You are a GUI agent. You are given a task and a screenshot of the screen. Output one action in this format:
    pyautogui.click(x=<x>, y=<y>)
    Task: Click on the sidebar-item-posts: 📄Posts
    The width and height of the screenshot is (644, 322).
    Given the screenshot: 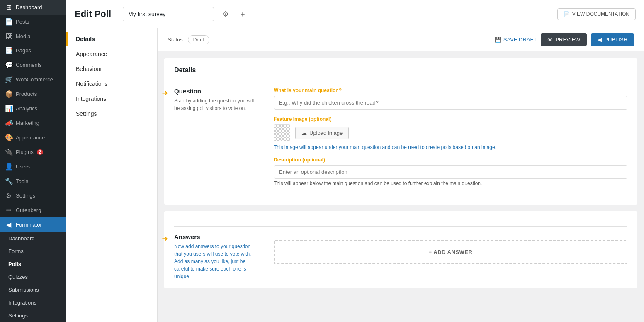 What is the action you would take?
    pyautogui.click(x=33, y=22)
    